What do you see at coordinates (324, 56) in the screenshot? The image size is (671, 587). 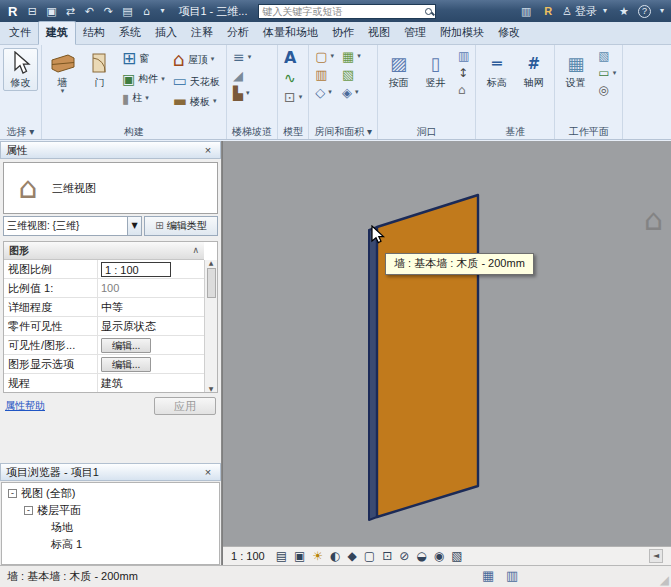 I see `ribbon-button-room: ▢▾` at bounding box center [324, 56].